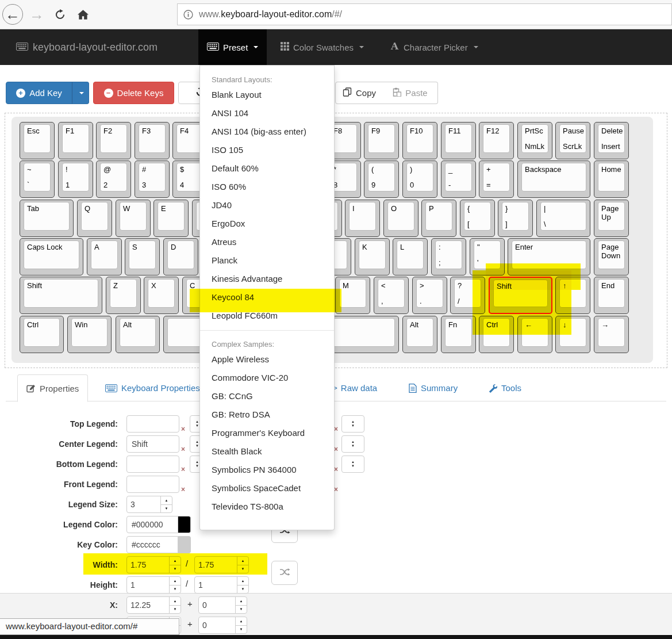 The width and height of the screenshot is (672, 639). Describe the element at coordinates (267, 261) in the screenshot. I see `preset-item-planck: Planck` at that location.